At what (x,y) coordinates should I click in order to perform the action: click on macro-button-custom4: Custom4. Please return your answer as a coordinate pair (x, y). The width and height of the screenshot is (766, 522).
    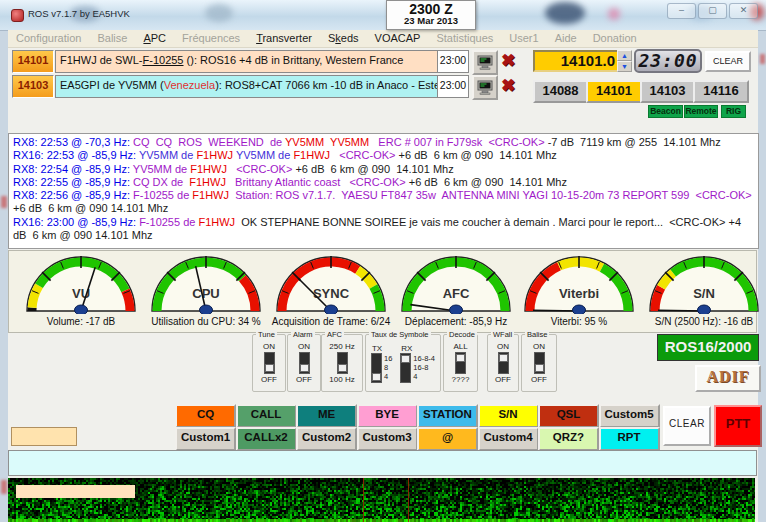
    Looking at the image, I should click on (508, 439).